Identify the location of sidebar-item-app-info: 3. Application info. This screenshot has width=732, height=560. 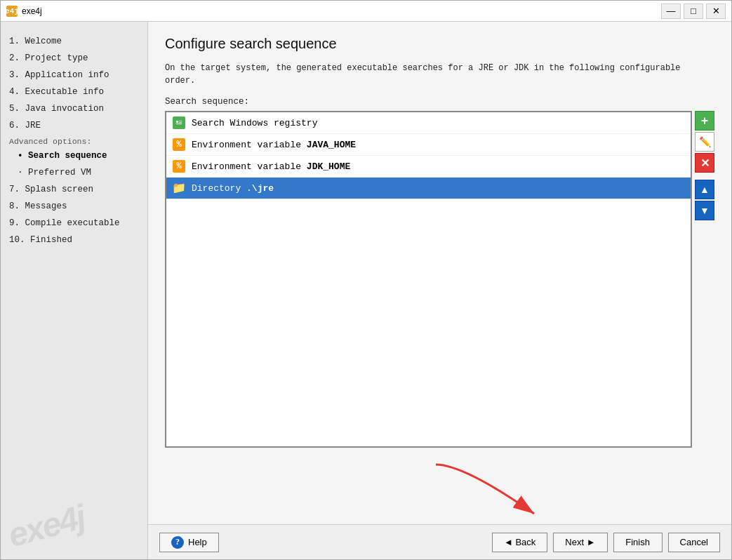
(74, 75).